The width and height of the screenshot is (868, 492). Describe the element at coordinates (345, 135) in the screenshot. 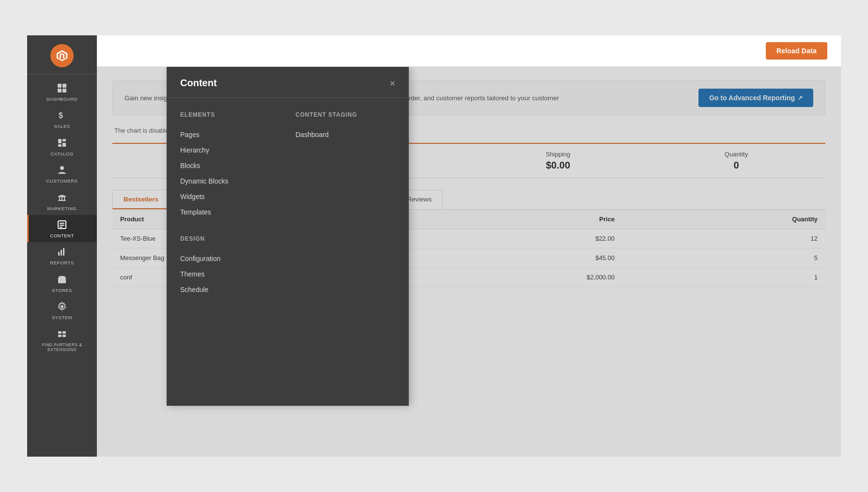

I see `menu-link-staging-dashboard: Dashboard` at that location.